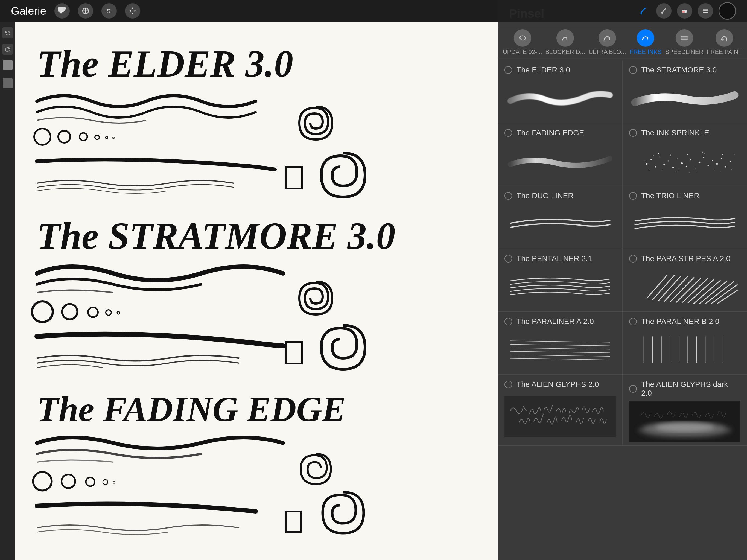 The width and height of the screenshot is (747, 560). What do you see at coordinates (565, 43) in the screenshot?
I see `tab-blocker: BLOCKER D...` at bounding box center [565, 43].